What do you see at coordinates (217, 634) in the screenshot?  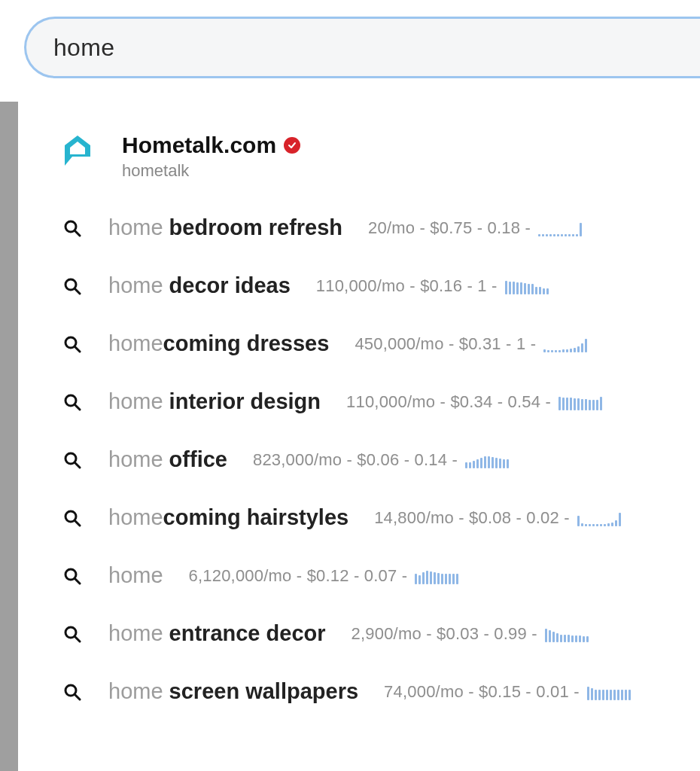 I see `suggestion-term: home entrance decor` at bounding box center [217, 634].